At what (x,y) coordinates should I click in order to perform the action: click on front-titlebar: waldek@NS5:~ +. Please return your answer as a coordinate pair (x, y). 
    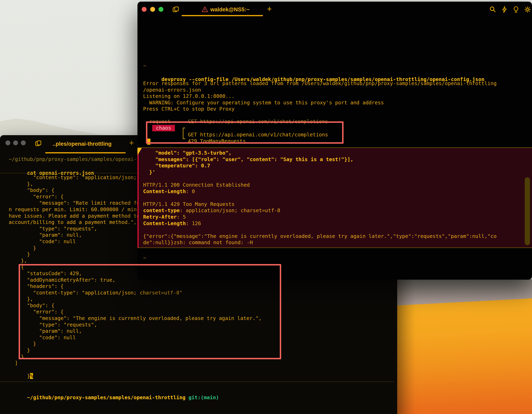
    Looking at the image, I should click on (335, 9).